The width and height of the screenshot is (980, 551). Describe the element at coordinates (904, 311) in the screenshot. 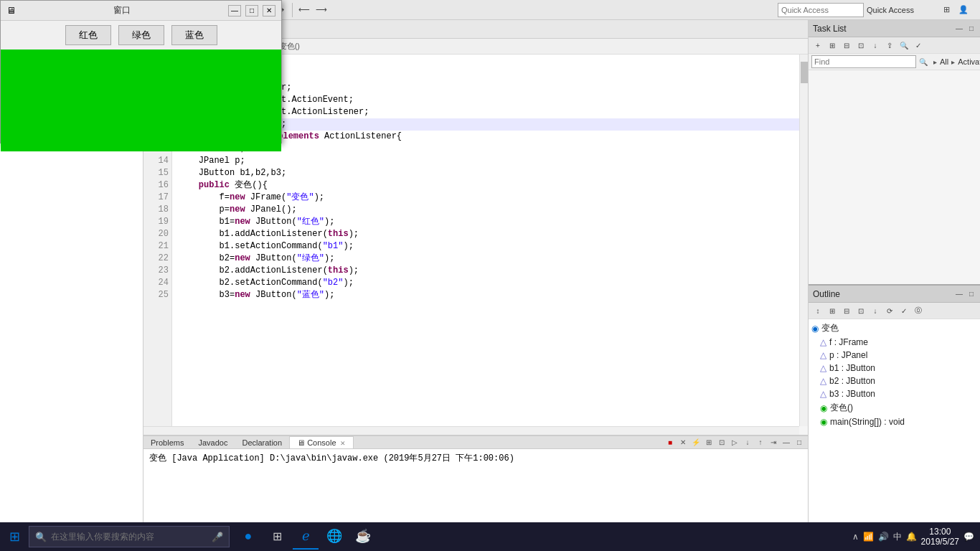

I see `outline-btn-7: ✓` at that location.